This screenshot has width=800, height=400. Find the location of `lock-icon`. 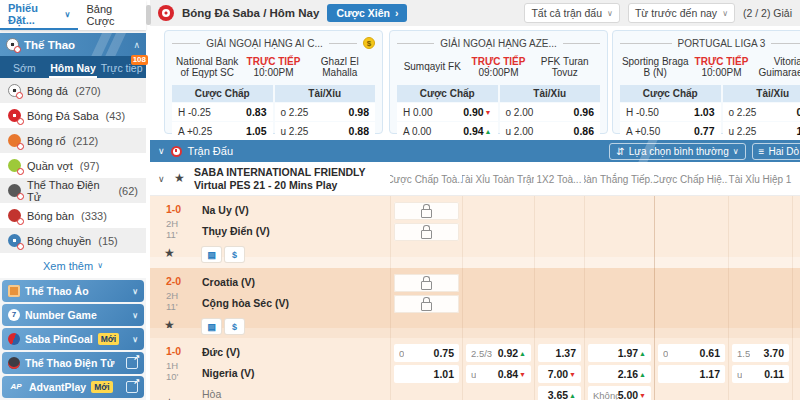

lock-icon is located at coordinates (426, 214).